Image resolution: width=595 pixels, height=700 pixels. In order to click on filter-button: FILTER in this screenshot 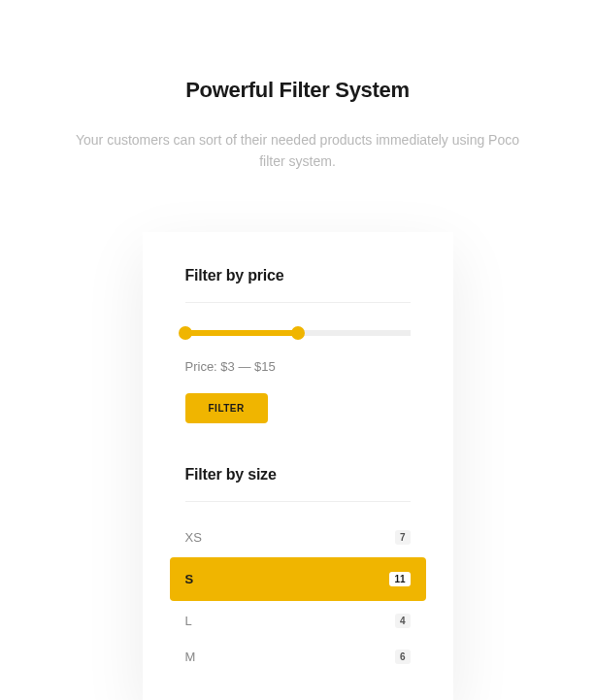, I will do `click(227, 408)`.